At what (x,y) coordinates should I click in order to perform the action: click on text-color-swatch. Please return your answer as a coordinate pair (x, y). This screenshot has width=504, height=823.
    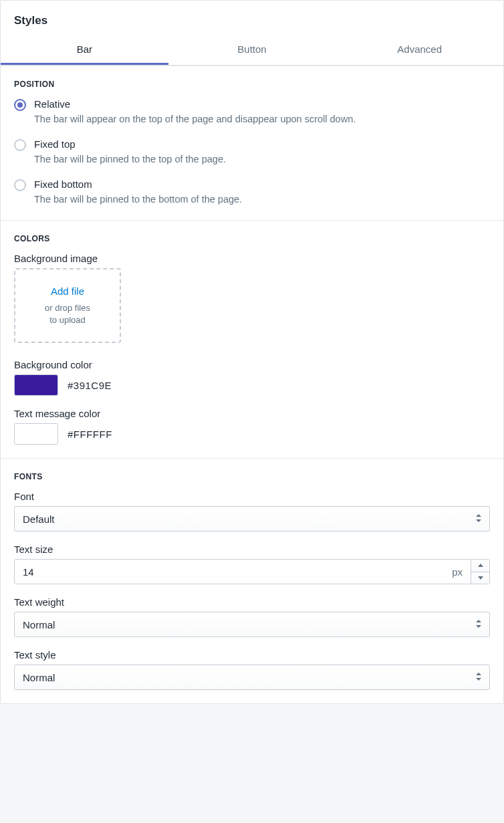
    Looking at the image, I should click on (36, 434).